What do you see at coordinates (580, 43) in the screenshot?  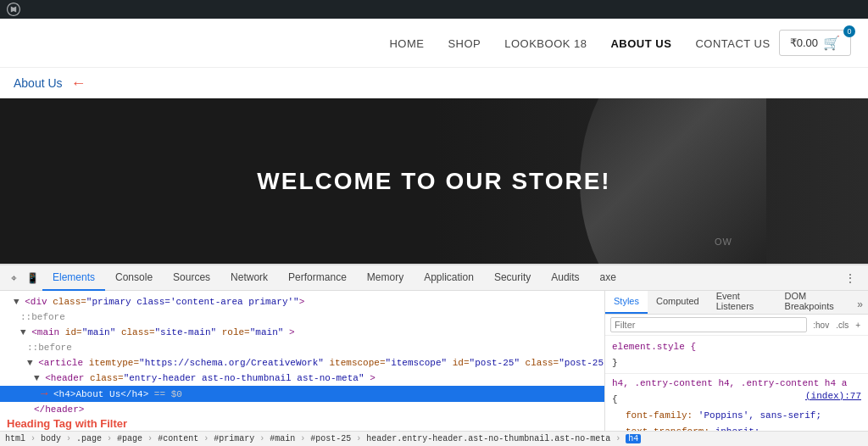 I see `main-nav: HOME SHOP LOOKBOOK 18 ABOUT US CONTACT U…` at bounding box center [580, 43].